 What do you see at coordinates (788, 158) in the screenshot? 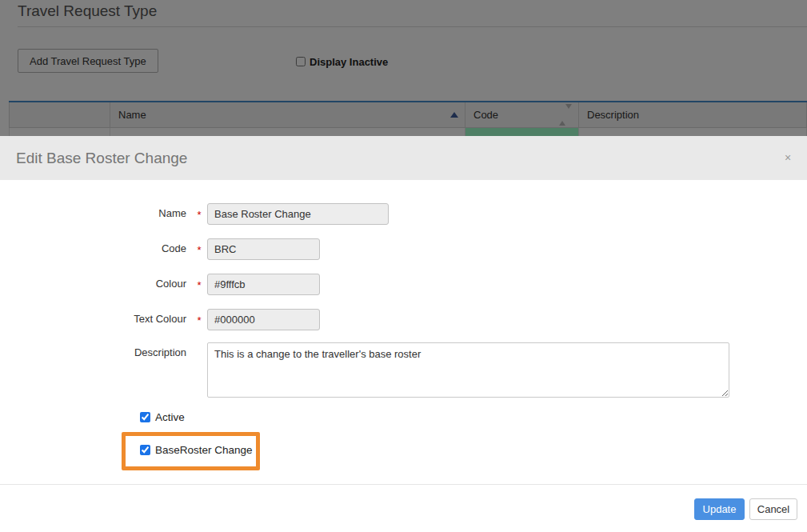
I see `close-icon: ×` at bounding box center [788, 158].